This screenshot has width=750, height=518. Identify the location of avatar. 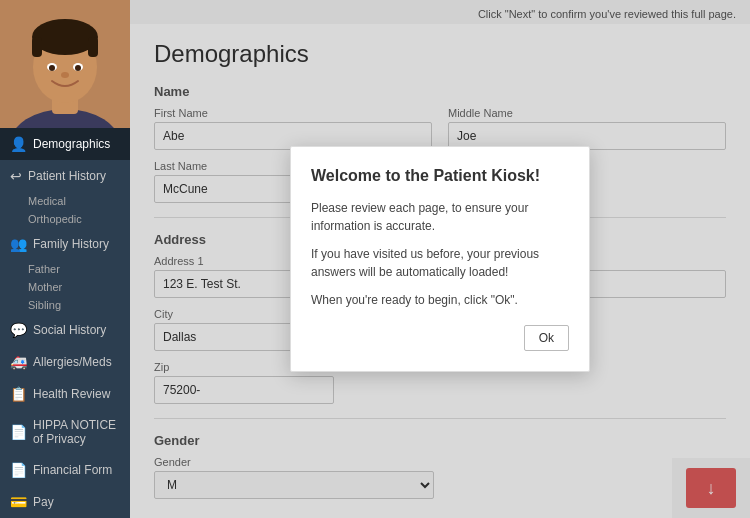
(65, 64).